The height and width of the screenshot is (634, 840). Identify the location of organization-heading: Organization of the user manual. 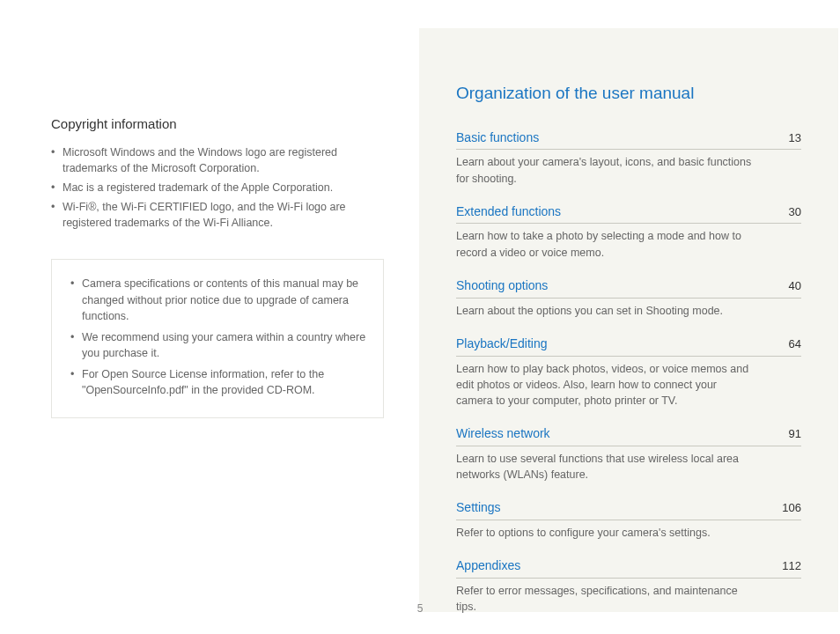
(629, 93).